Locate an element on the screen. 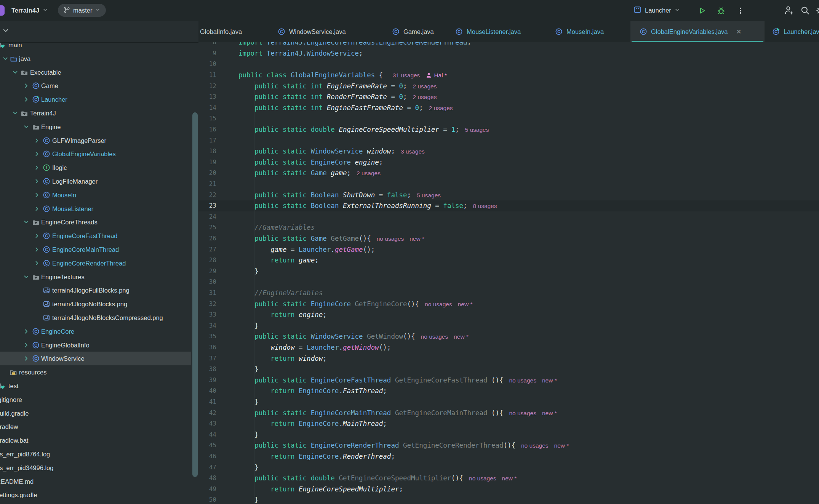  line-number: 33 is located at coordinates (207, 315).